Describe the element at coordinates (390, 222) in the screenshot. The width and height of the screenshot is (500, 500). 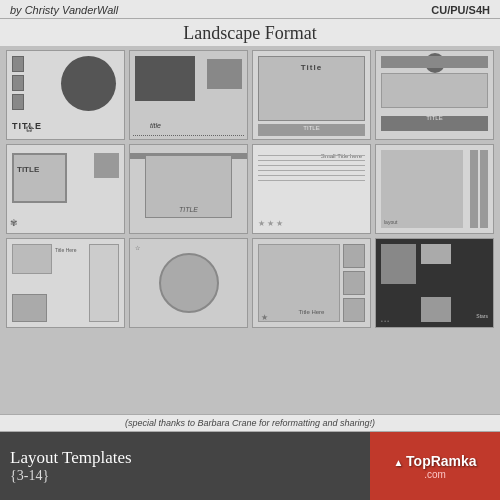
I see `title-label-8: layout` at that location.